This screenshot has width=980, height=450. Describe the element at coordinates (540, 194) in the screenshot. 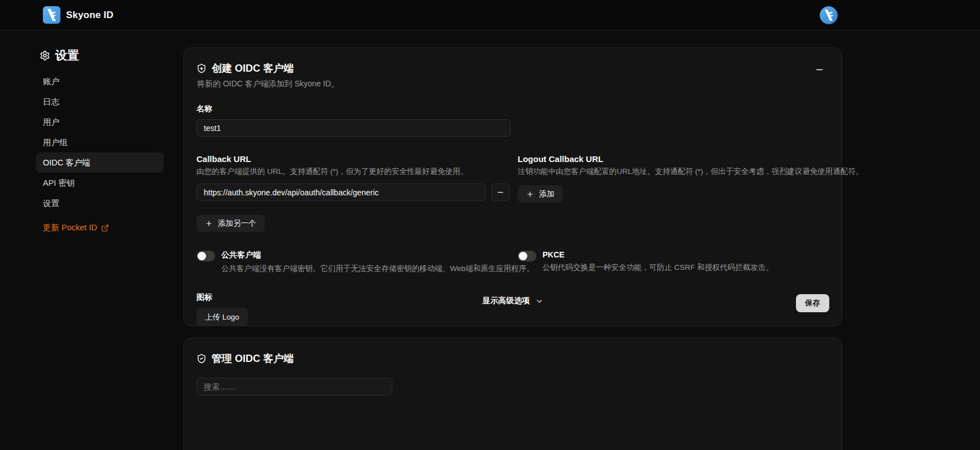

I see `add-logout-callback-button: 添加` at that location.